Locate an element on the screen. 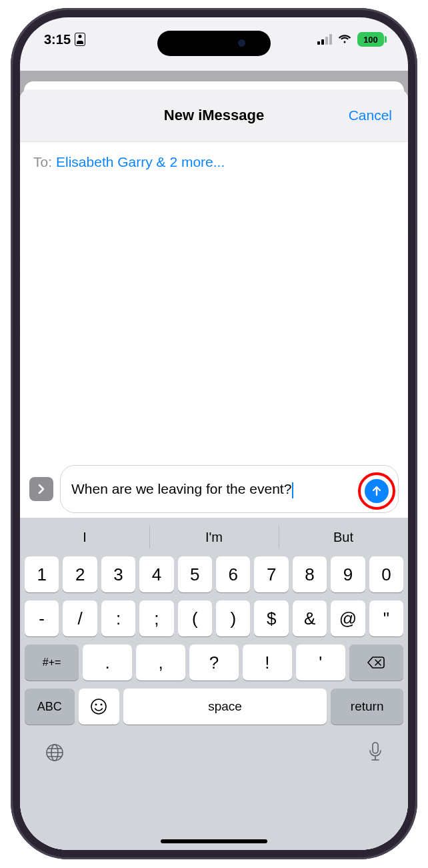 The width and height of the screenshot is (428, 868). delete-key is located at coordinates (376, 663).